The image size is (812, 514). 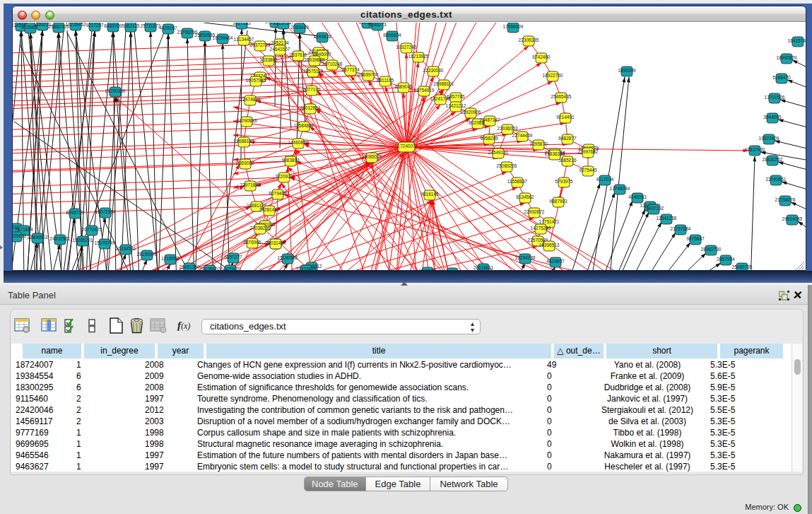 I want to click on svg-text: 1218062, so click(x=170, y=259).